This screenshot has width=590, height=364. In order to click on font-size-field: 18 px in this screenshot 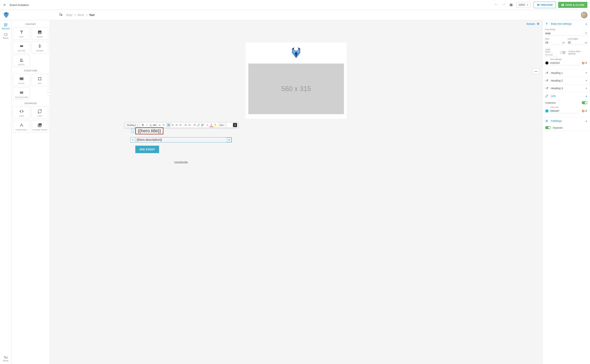, I will do `click(555, 43)`.